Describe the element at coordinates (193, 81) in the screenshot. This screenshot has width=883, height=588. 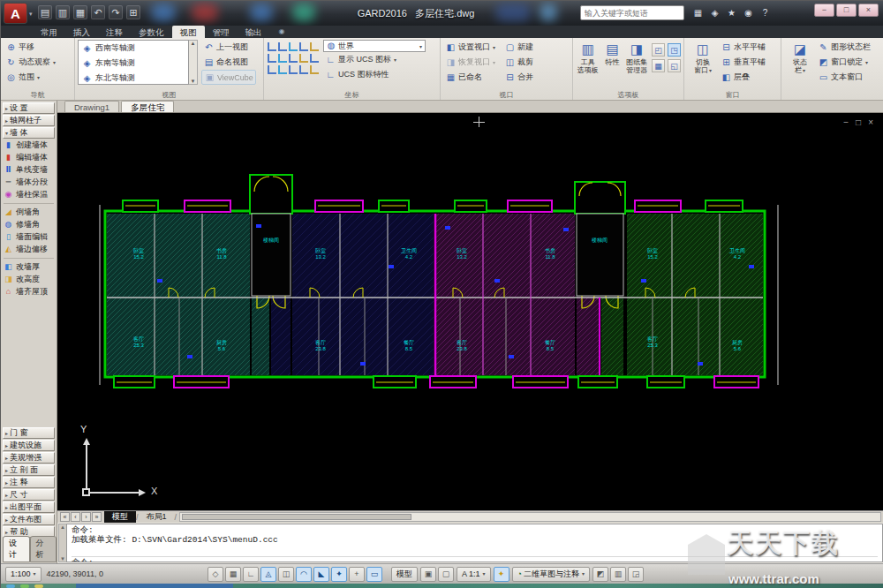
I see `scroll-down-icon: ▼` at that location.